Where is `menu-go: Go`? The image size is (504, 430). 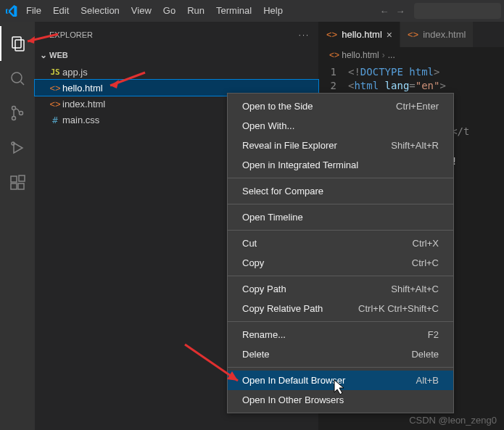 menu-go: Go is located at coordinates (170, 11).